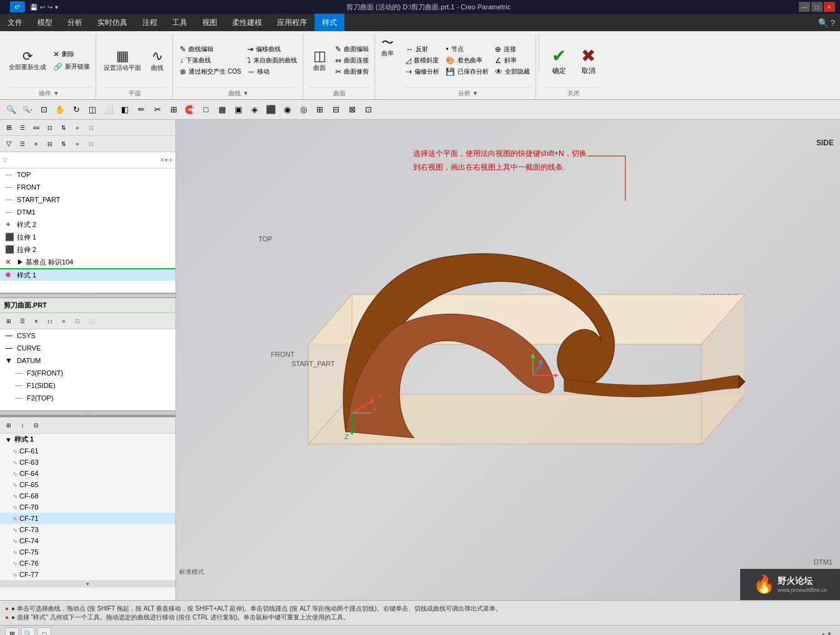 The height and width of the screenshot is (635, 840). What do you see at coordinates (9, 144) in the screenshot?
I see `filter-icon: ▽` at bounding box center [9, 144].